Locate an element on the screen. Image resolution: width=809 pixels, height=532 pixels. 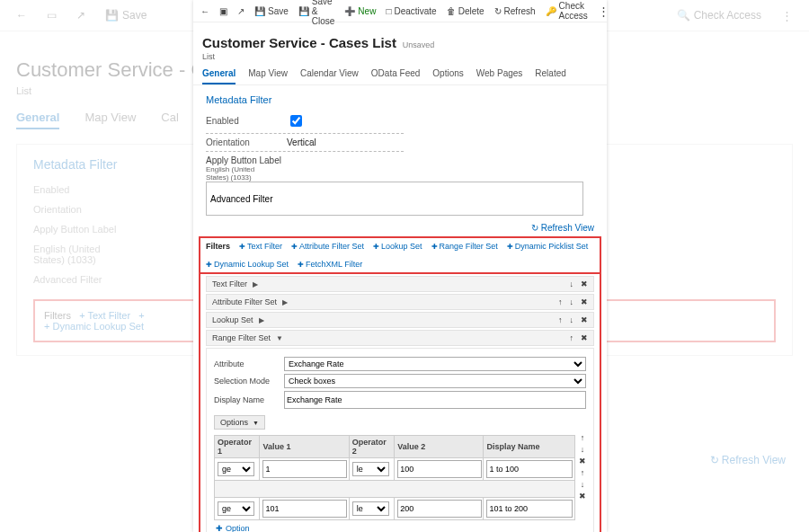
enabled-checkbox is located at coordinates (297, 120).